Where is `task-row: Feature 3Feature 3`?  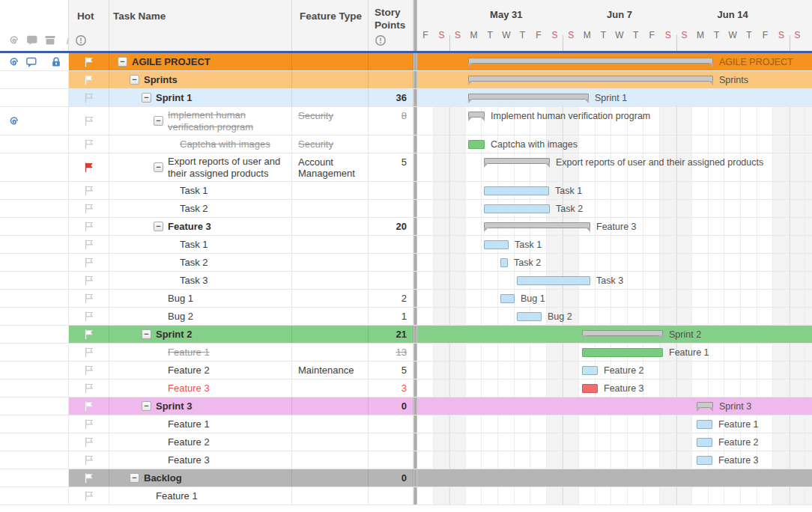
task-row: Feature 3Feature 3 is located at coordinates (406, 460).